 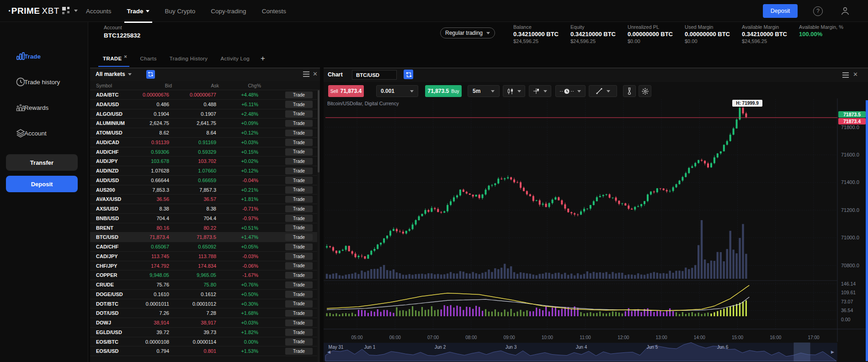 I want to click on chart-settings-button, so click(x=645, y=91).